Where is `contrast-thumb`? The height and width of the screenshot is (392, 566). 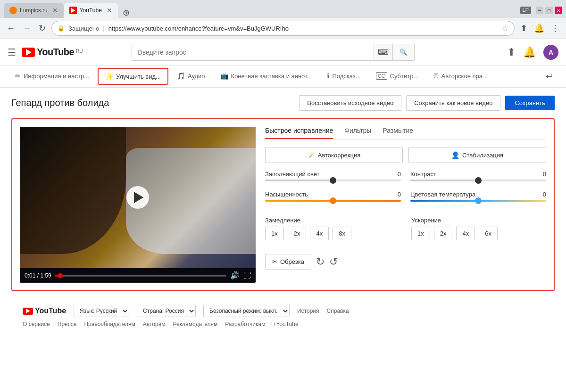
contrast-thumb is located at coordinates (478, 180).